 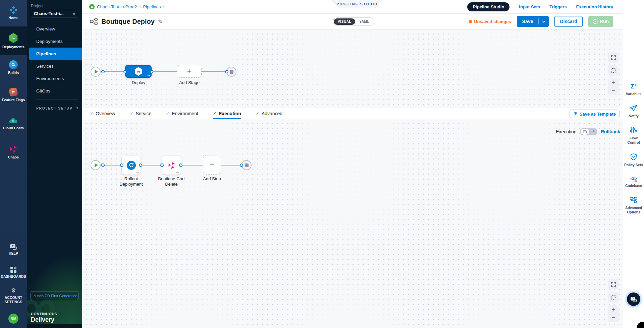 What do you see at coordinates (634, 205) in the screenshot?
I see `rail-advanced-options: Advanced Options` at bounding box center [634, 205].